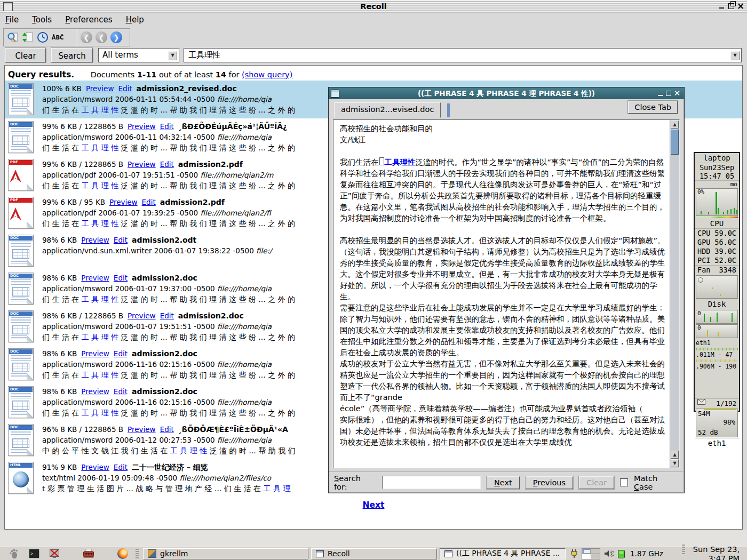  Describe the element at coordinates (130, 137) in the screenshot. I see `result-mime-date: application/msword 2006-01-11 04:32:14 -…` at that location.